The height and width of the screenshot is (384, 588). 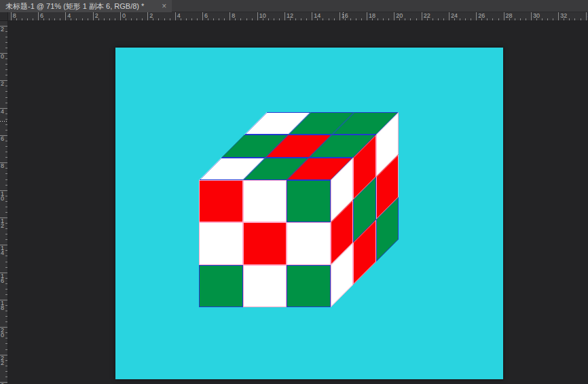 I want to click on ruler-label: 8, so click(x=3, y=166).